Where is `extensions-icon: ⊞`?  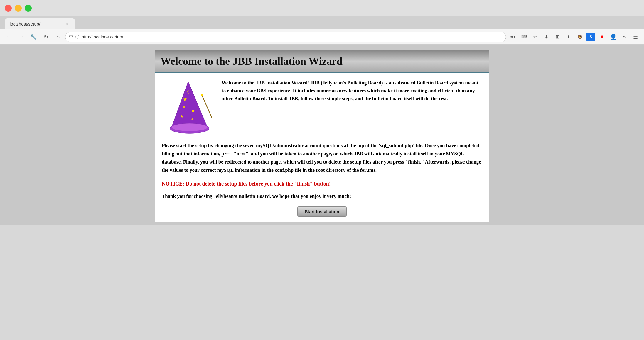
extensions-icon: ⊞ is located at coordinates (558, 37).